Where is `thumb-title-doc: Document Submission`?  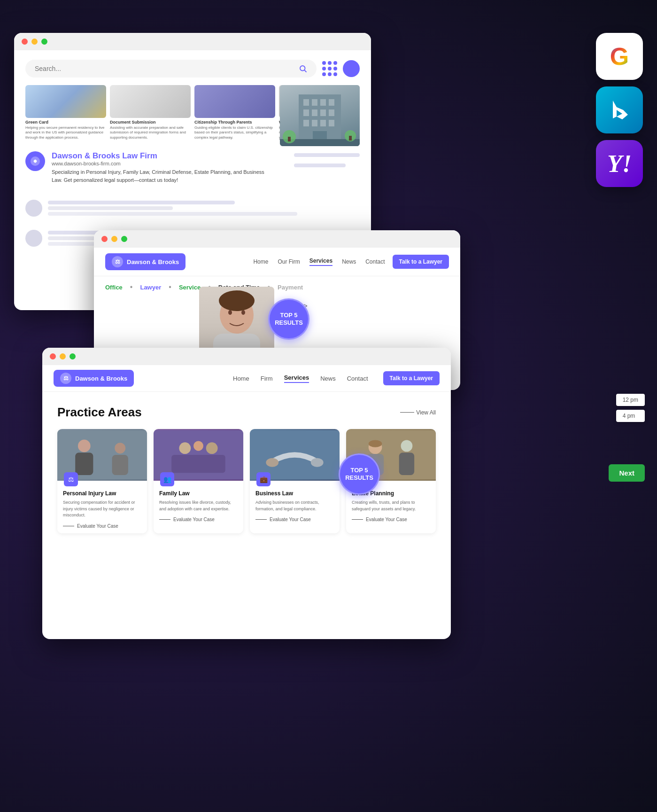 thumb-title-doc: Document Submission is located at coordinates (150, 122).